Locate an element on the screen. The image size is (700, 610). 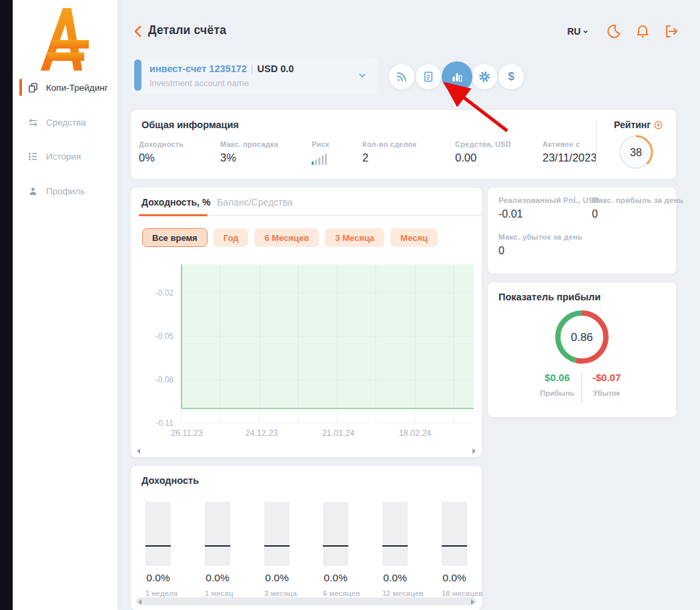
stat-funds: Средства, USD 0.00 is located at coordinates (483, 152).